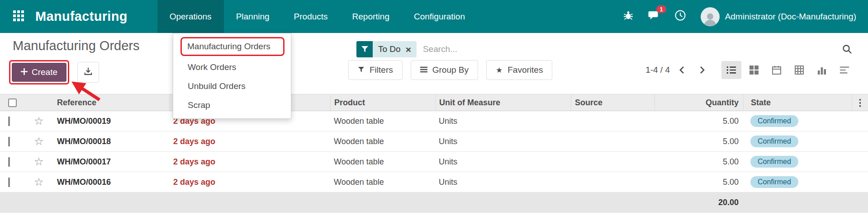  I want to click on create-button: Create, so click(39, 72).